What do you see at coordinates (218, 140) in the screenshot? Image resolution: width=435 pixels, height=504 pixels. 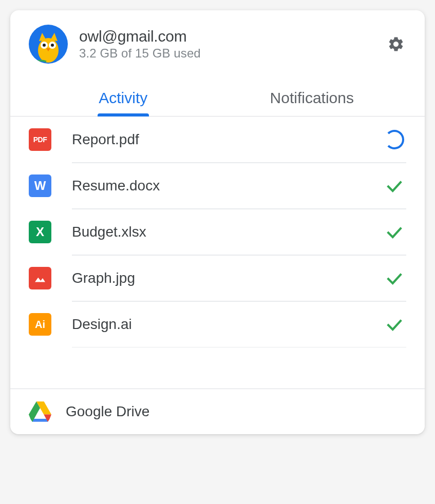 I see `list-item: PDF Report.pdf` at bounding box center [218, 140].